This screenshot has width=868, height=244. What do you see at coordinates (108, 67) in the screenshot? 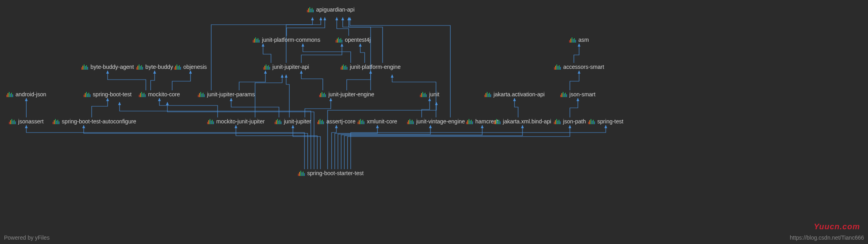
I see `node-bba: byte-buddy-agent` at bounding box center [108, 67].